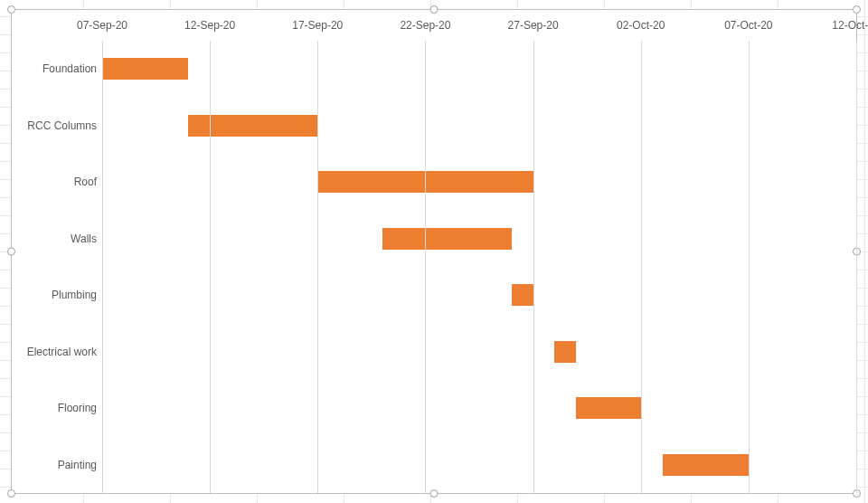  What do you see at coordinates (83, 239) in the screenshot?
I see `y-axis-category: Walls` at bounding box center [83, 239].